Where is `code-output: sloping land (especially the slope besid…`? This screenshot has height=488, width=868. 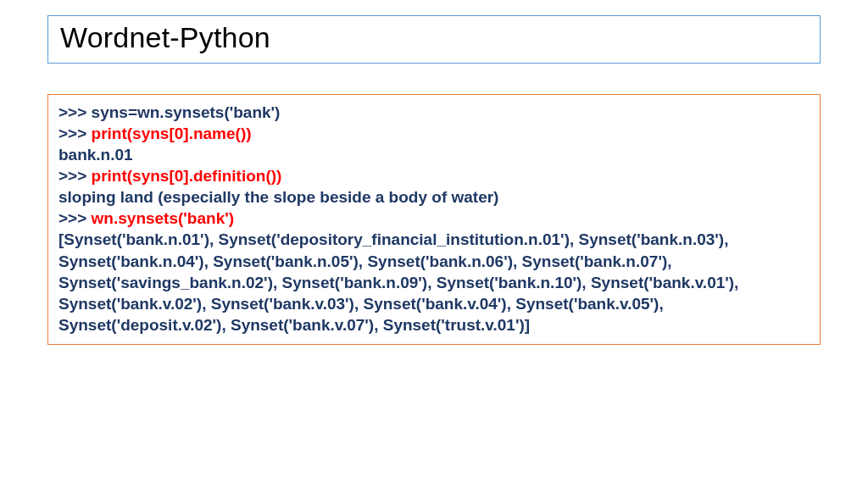
code-output: sloping land (especially the slope besid… is located at coordinates (434, 197).